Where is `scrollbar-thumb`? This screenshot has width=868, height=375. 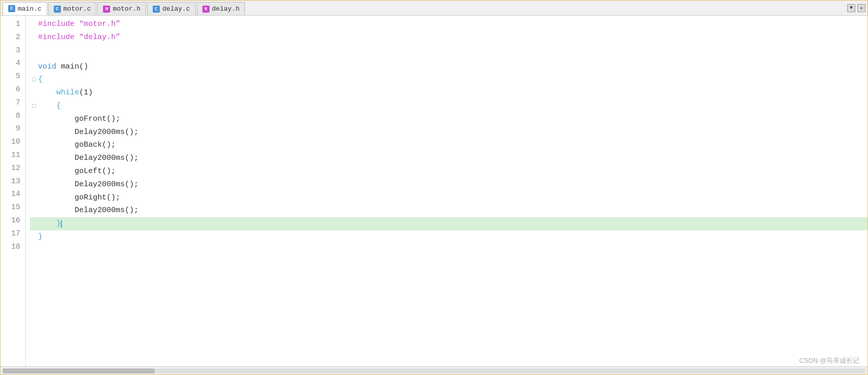 scrollbar-thumb is located at coordinates (79, 371).